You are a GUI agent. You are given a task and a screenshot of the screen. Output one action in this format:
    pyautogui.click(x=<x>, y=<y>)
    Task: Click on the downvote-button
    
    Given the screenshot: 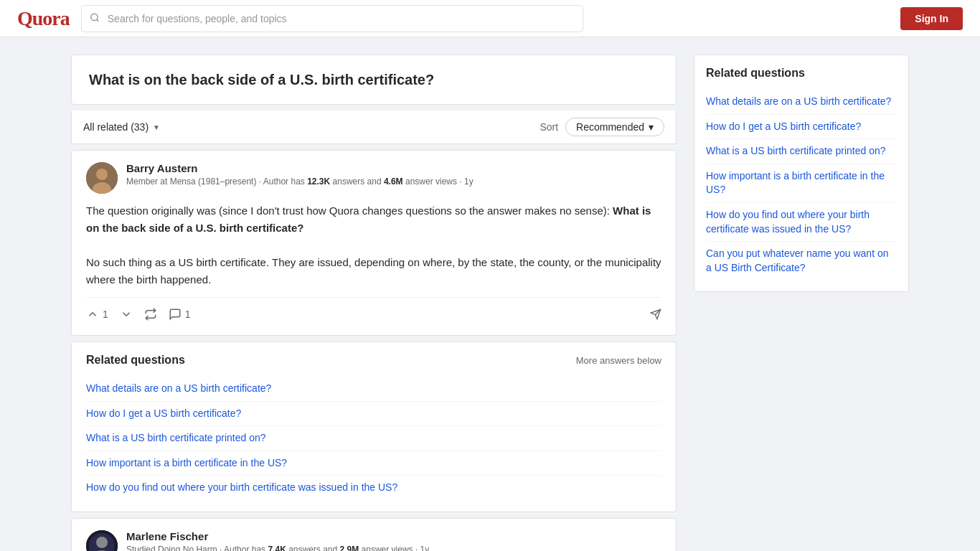 What is the action you would take?
    pyautogui.click(x=126, y=314)
    